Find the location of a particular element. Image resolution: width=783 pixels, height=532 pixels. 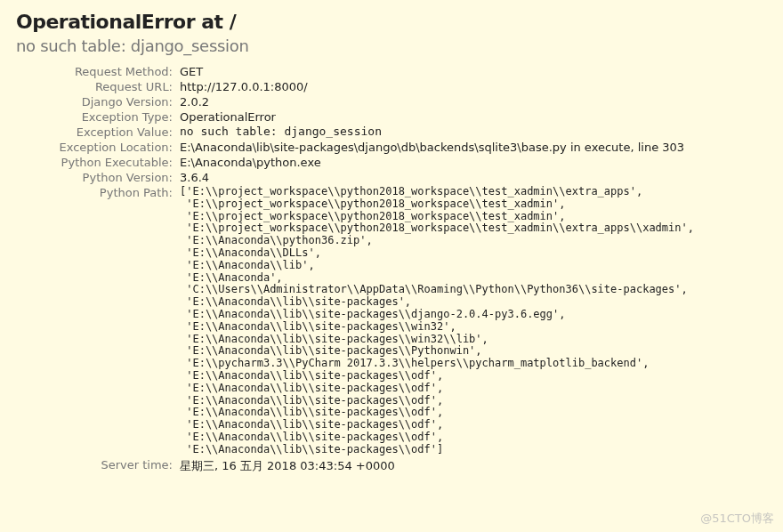

row-exception-type: Exception Type: OperationalError is located at coordinates (392, 117).